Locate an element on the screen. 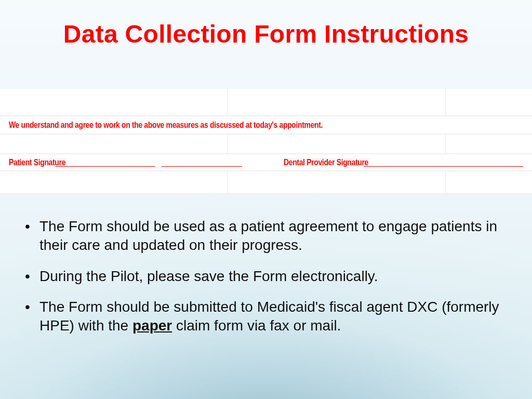  agreement-statement: We understand and agree to work on the a… is located at coordinates (166, 125).